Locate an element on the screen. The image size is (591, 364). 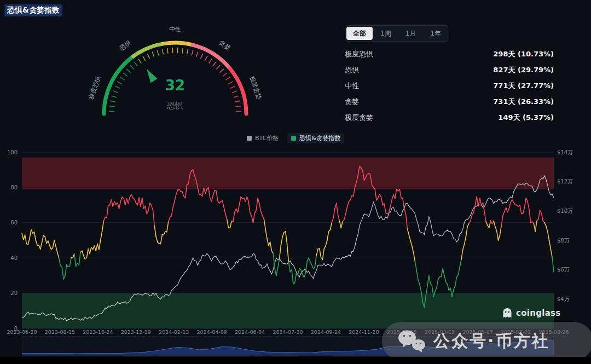
gauge-ring-label: 恐惧 is located at coordinates (125, 45).